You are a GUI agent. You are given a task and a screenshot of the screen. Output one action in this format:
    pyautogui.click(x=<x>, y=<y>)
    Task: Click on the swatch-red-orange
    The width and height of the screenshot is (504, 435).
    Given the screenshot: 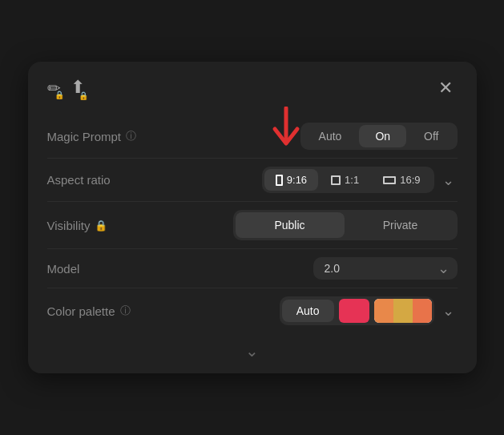 What is the action you would take?
    pyautogui.click(x=422, y=311)
    